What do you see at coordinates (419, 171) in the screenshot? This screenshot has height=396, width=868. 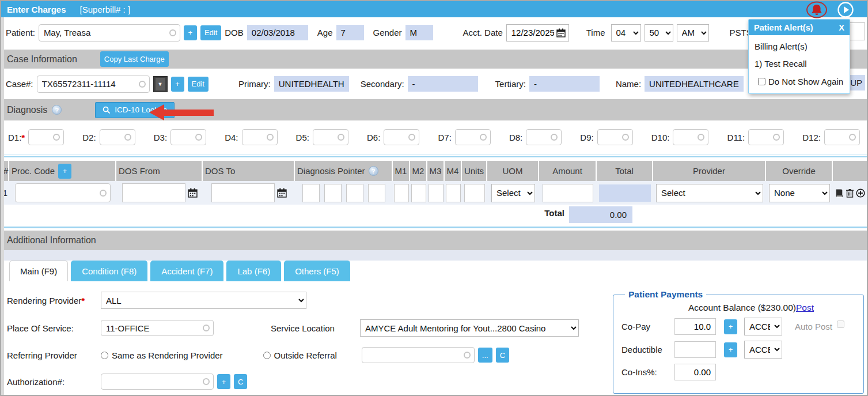 I see `col-m2: M2` at bounding box center [419, 171].